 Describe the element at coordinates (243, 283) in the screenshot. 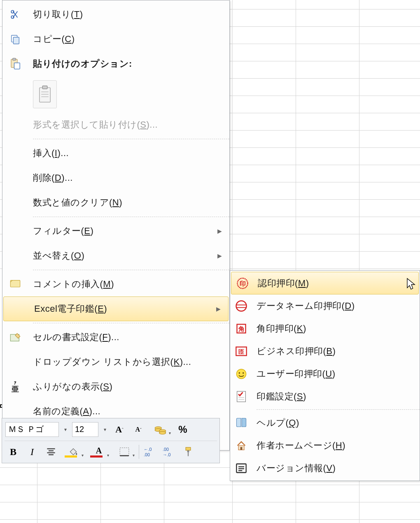

I see `circle-stamp-icon: 印` at that location.